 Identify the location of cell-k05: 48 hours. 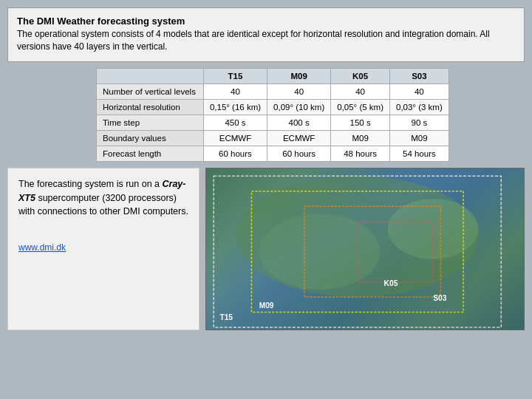
(361, 154).